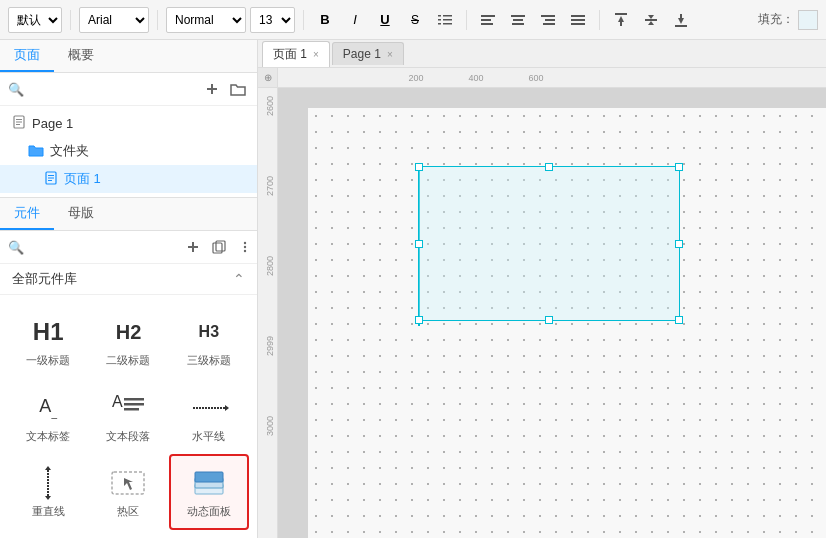  Describe the element at coordinates (245, 247) in the screenshot. I see `comp-more-button` at that location.